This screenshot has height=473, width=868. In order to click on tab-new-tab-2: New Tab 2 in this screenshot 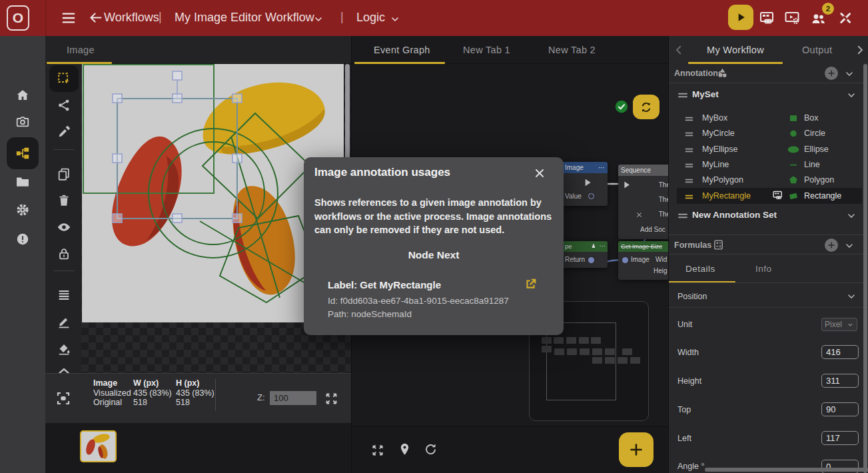, I will do `click(572, 50)`.